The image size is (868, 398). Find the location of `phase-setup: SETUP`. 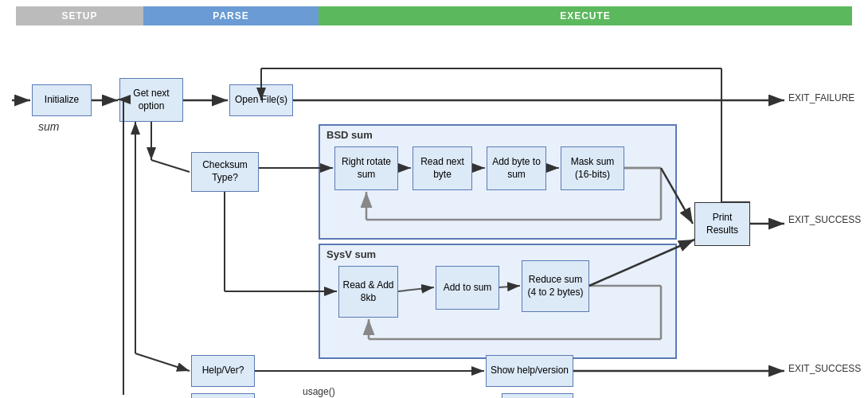

phase-setup: SETUP is located at coordinates (80, 16).